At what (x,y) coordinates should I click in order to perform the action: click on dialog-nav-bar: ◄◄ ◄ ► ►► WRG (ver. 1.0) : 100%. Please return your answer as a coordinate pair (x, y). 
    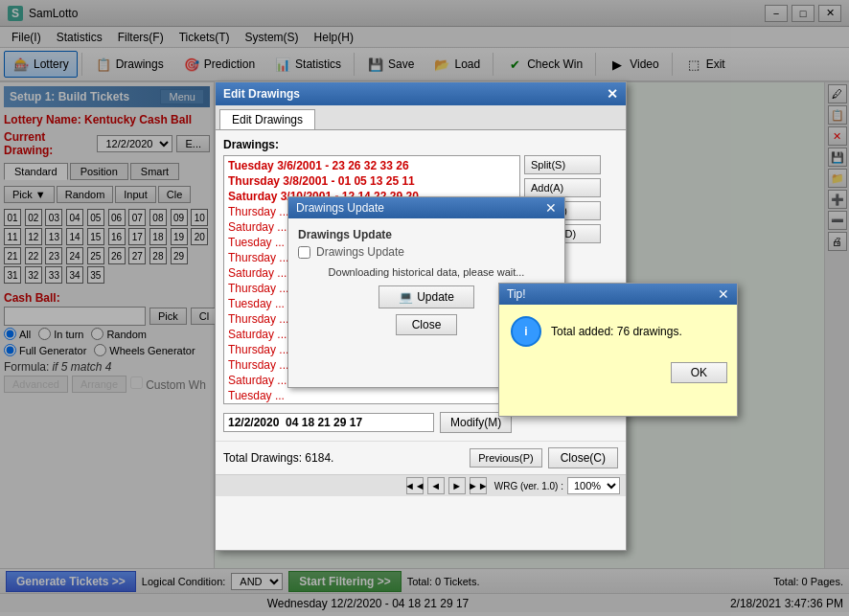
    Looking at the image, I should click on (421, 485).